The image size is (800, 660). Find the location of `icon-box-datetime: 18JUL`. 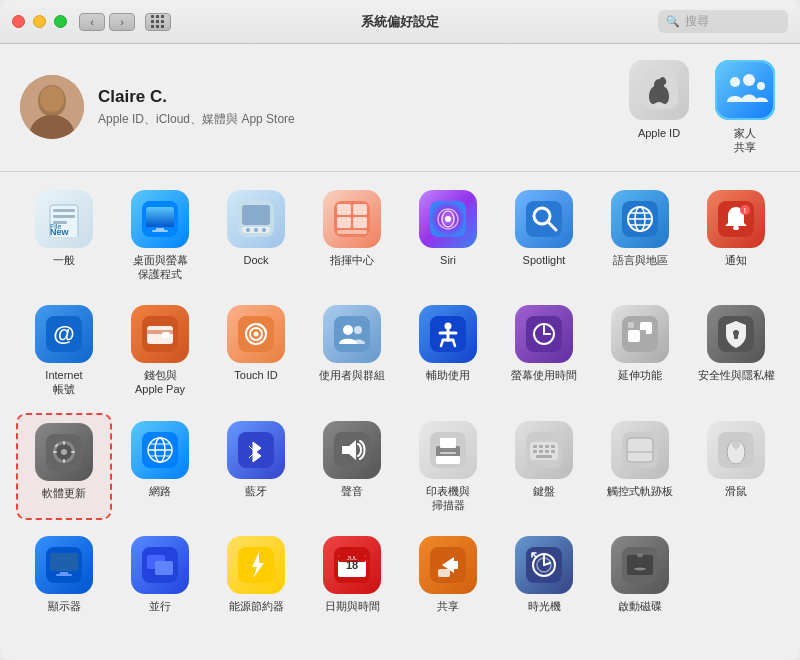

icon-box-datetime: 18JUL is located at coordinates (352, 565).